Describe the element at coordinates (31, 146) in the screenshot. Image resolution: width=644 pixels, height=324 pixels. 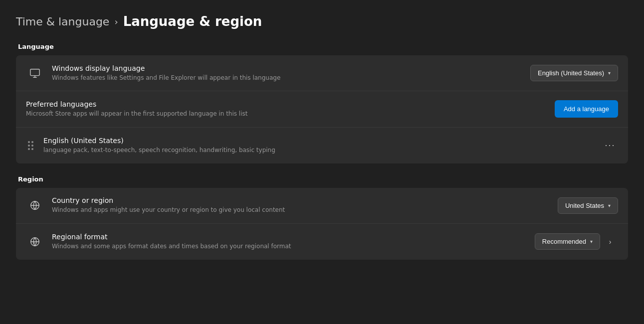
I see `drag-handle` at that location.